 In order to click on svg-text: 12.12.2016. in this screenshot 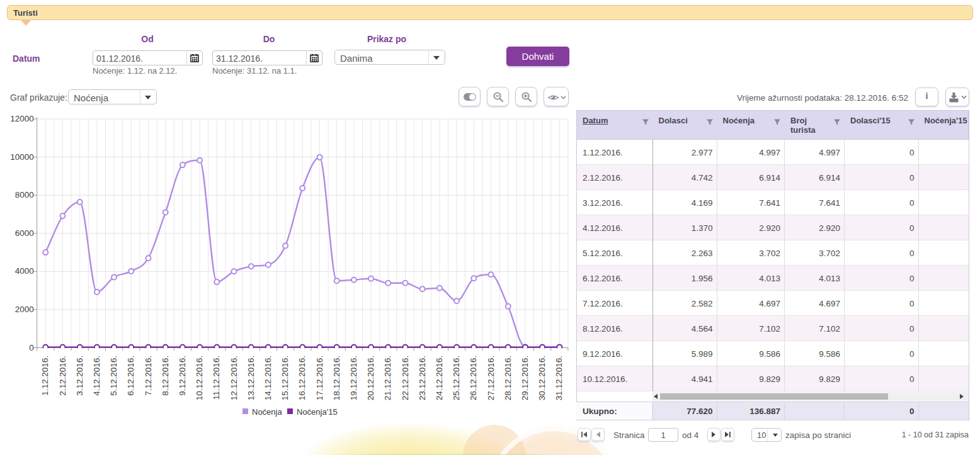, I will do `click(234, 378)`.